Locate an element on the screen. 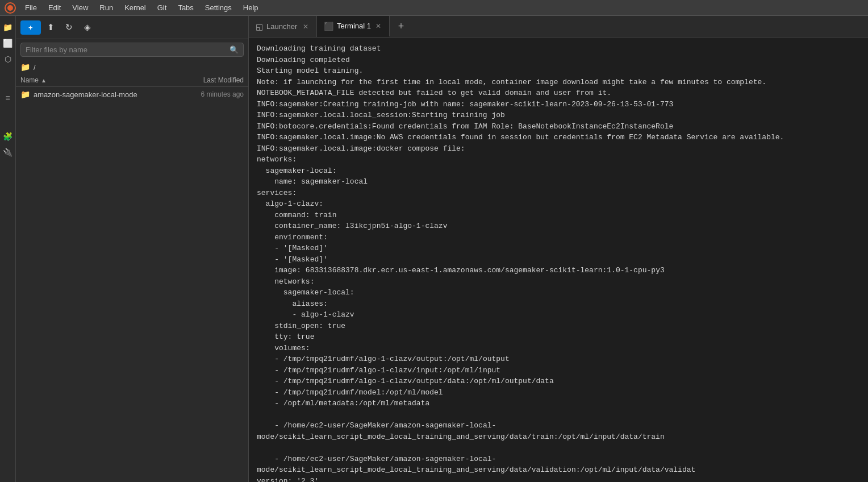  terminal-line-23: sagemaker-local: is located at coordinates (306, 292).